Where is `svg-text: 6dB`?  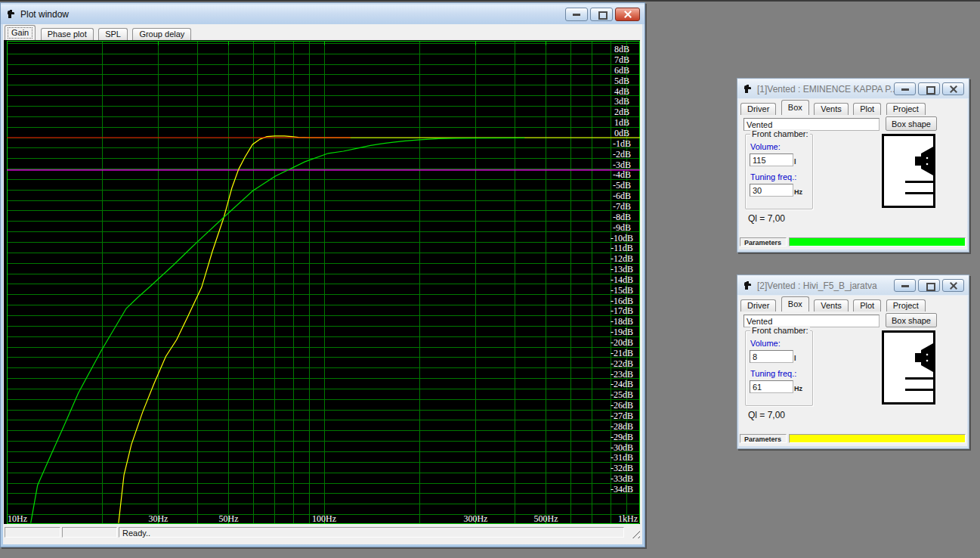 svg-text: 6dB is located at coordinates (622, 70).